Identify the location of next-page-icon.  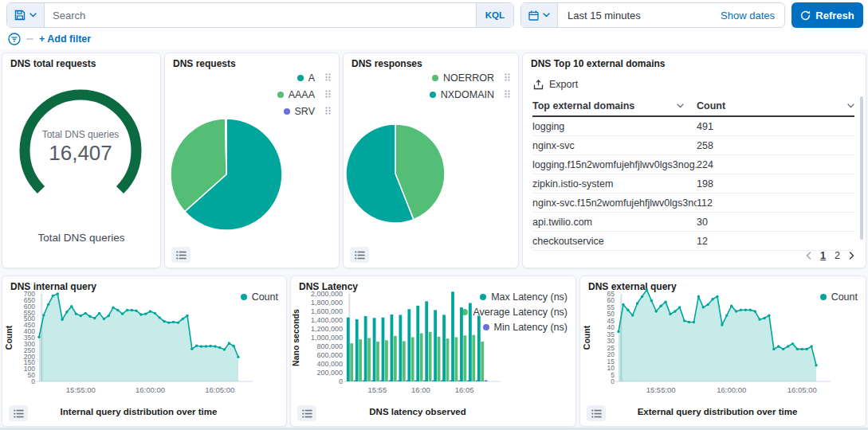
(851, 256).